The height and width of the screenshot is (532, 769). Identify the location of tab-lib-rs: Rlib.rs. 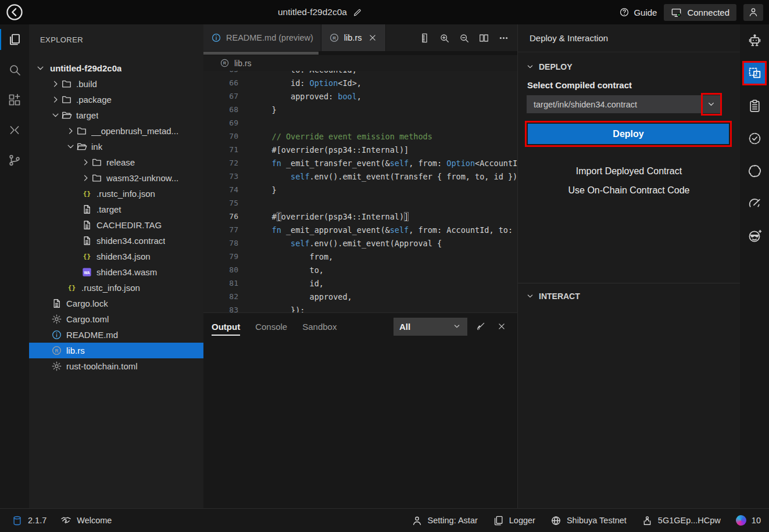
(354, 38).